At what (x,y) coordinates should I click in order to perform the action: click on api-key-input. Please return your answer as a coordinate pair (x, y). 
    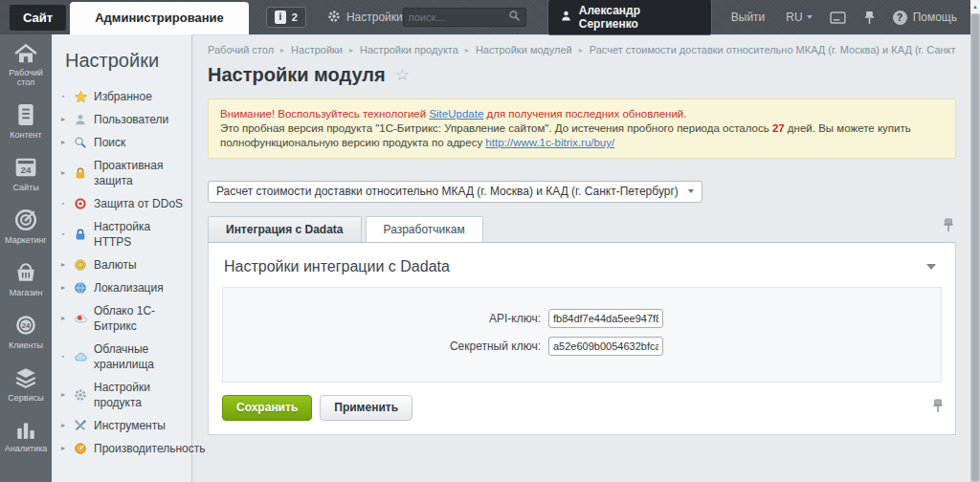
    Looking at the image, I should click on (606, 318).